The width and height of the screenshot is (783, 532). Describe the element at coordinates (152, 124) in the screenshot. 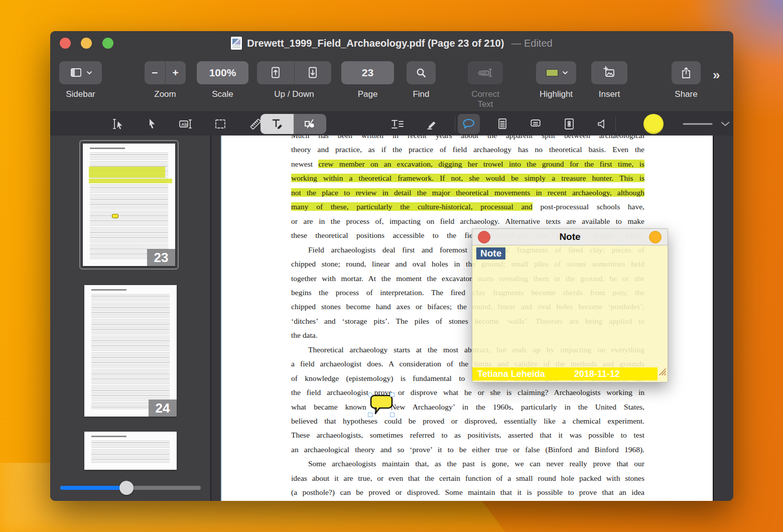

I see `pointer-tool` at that location.